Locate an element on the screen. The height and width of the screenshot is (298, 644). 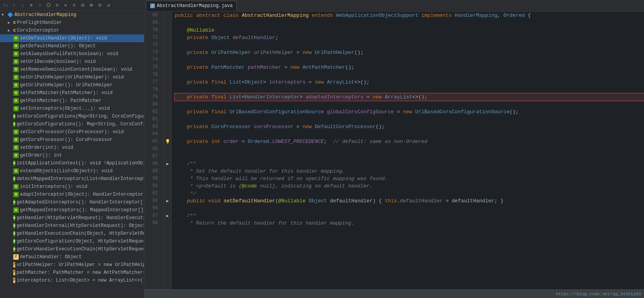
item-label: adaptInterceptor(Object): HandlerInterce… is located at coordinates (82, 195).